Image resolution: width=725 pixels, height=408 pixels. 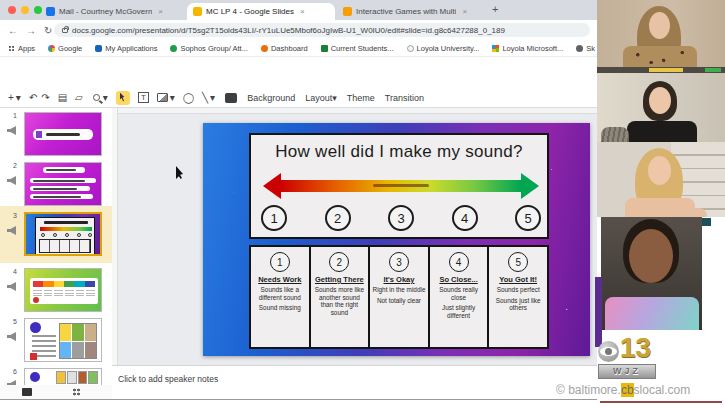 I want to click on slides-toolbar: + ▾ ↶ ↷ ▤ ▱ ▾ T ▾ ◯ ╲ ▾ Background Layou…, so click(x=298, y=98).